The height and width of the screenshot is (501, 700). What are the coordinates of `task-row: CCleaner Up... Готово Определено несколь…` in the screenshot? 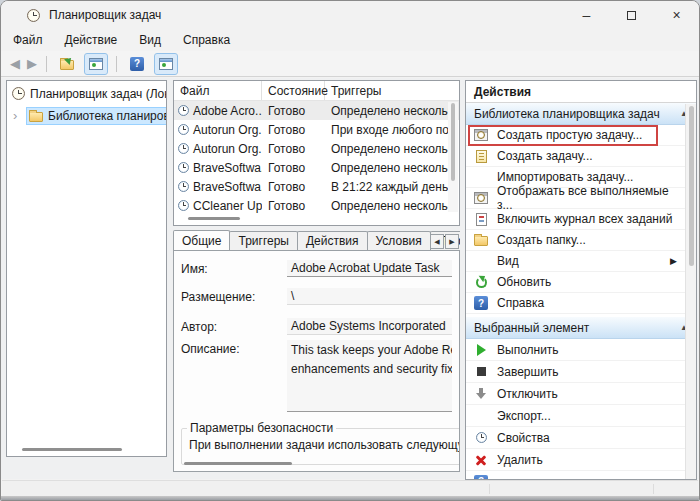 It's located at (316, 206).